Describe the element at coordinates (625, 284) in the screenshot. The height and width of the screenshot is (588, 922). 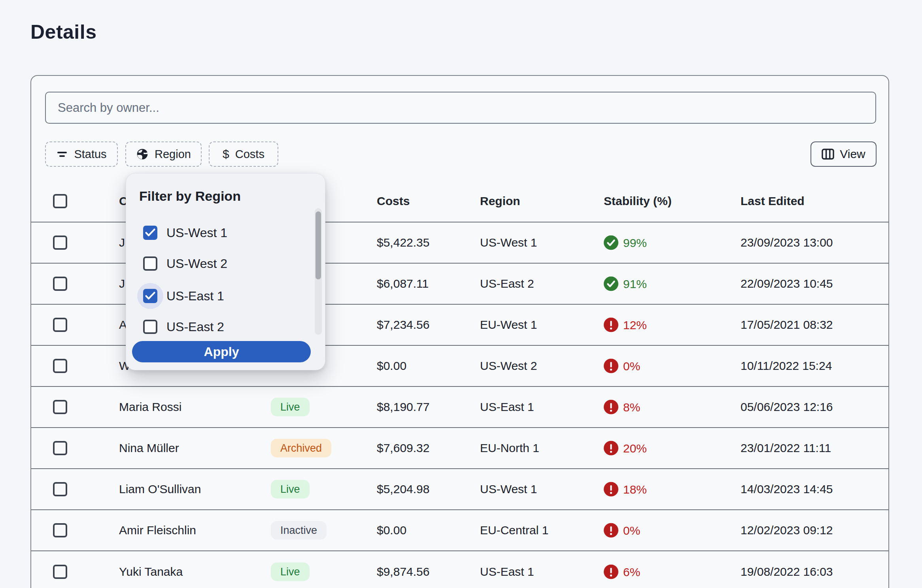
I see `stability-cell: 91%` at that location.